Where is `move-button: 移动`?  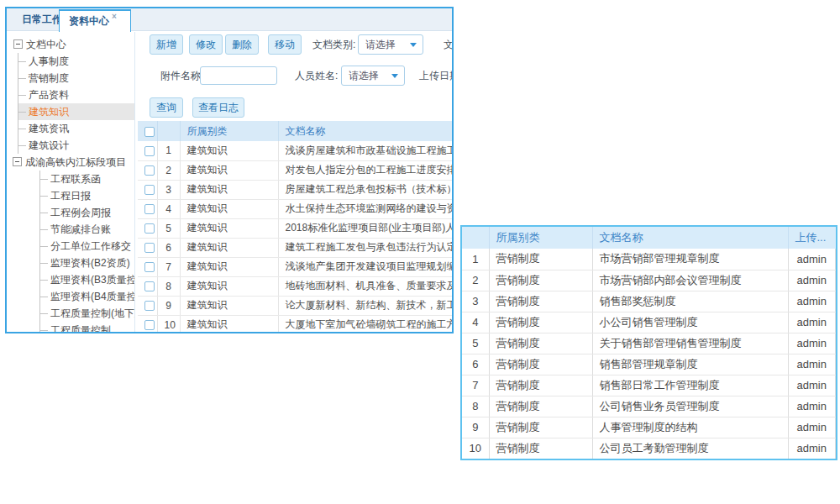
move-button: 移动 is located at coordinates (285, 45).